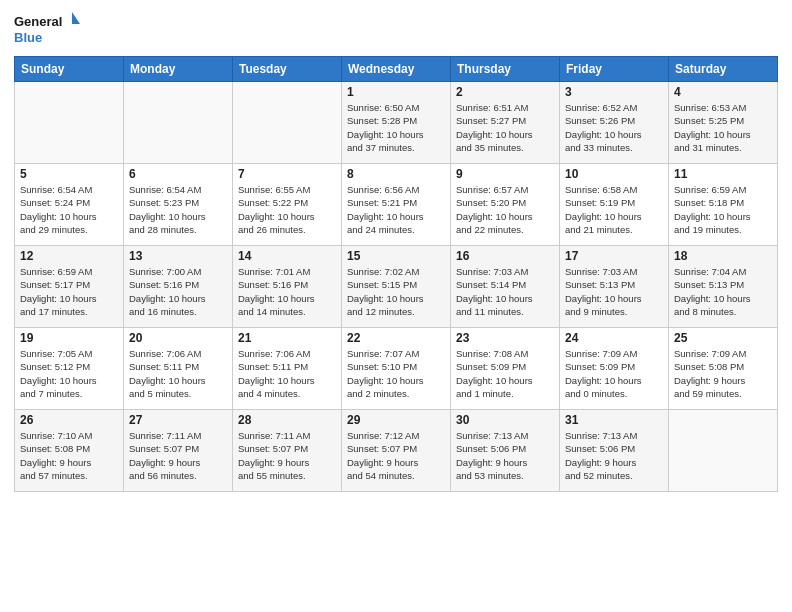 The image size is (792, 612). I want to click on week-row-2: 5Sunrise: 6:54 AM Sunset: 5:24 PM Daylig…, so click(396, 205).